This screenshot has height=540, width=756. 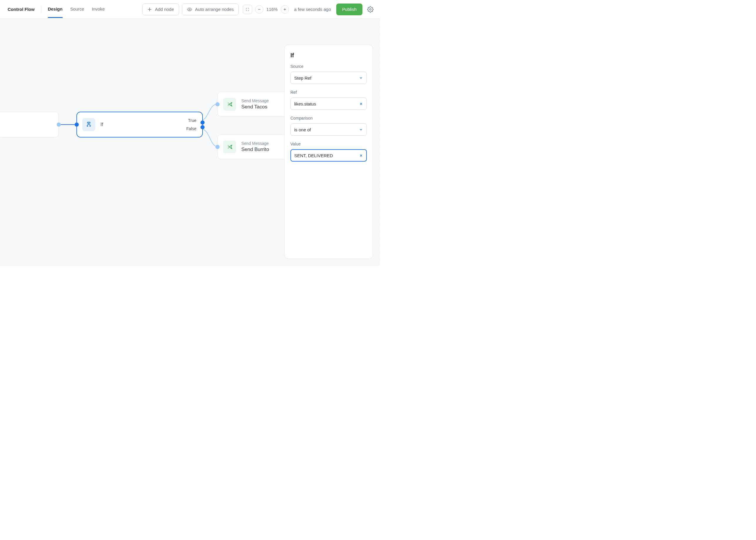 I want to click on divider, so click(x=41, y=9).